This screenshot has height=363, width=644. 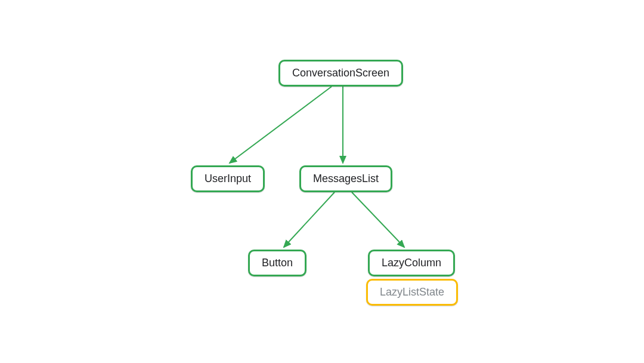 I want to click on node-user-input: UserInput, so click(x=228, y=179).